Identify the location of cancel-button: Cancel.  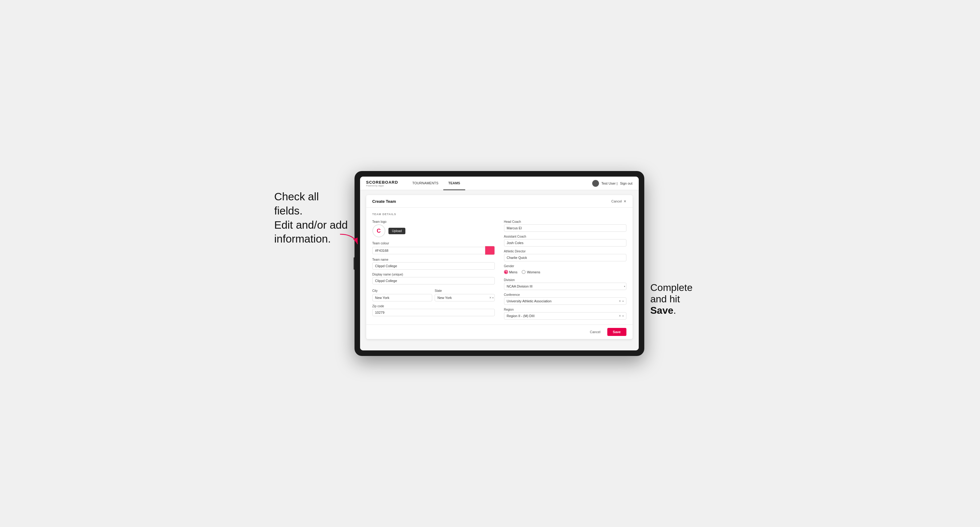
(595, 332).